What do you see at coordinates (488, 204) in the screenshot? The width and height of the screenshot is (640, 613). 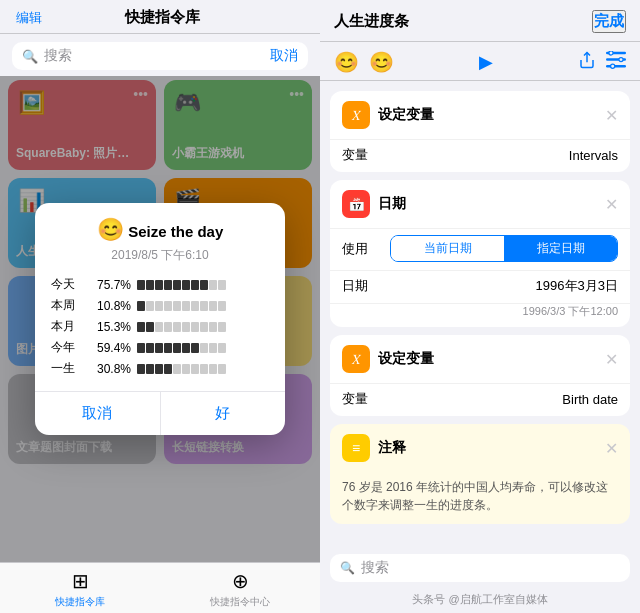 I see `card-label: 日期` at bounding box center [488, 204].